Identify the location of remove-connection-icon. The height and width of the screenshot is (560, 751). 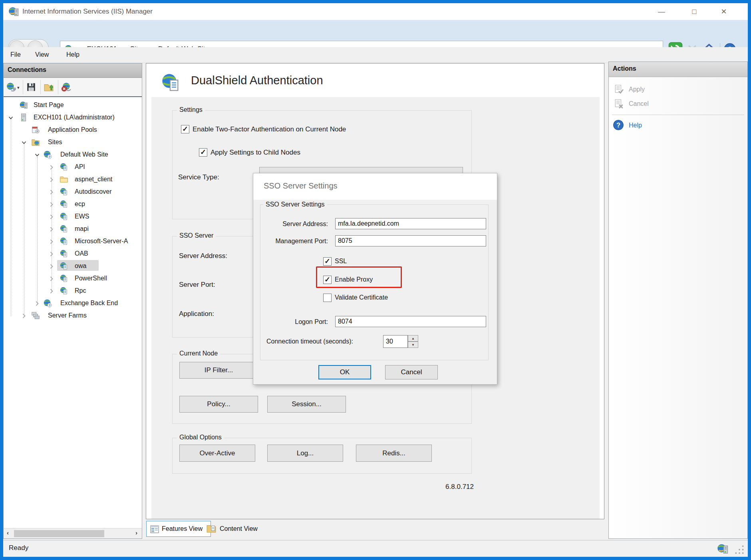
(66, 87).